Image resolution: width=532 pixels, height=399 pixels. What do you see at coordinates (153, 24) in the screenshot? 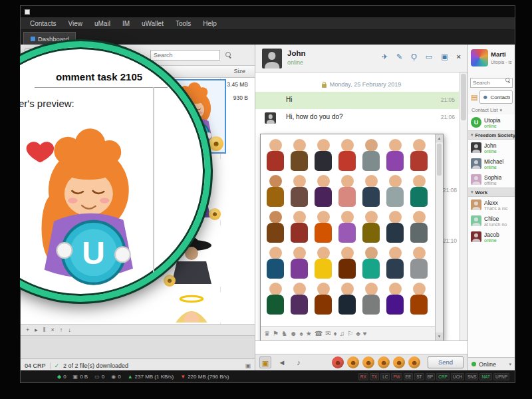
I see `menu-item: uWallet` at bounding box center [153, 24].